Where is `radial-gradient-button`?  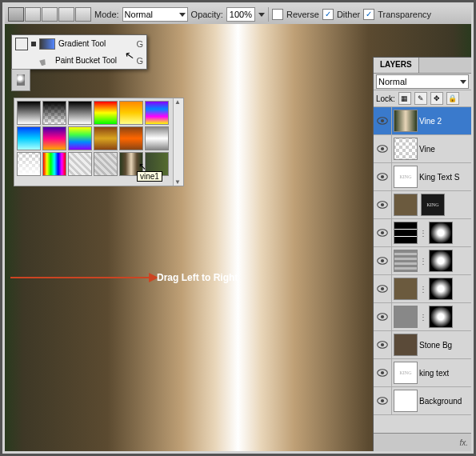 radial-gradient-button is located at coordinates (33, 14).